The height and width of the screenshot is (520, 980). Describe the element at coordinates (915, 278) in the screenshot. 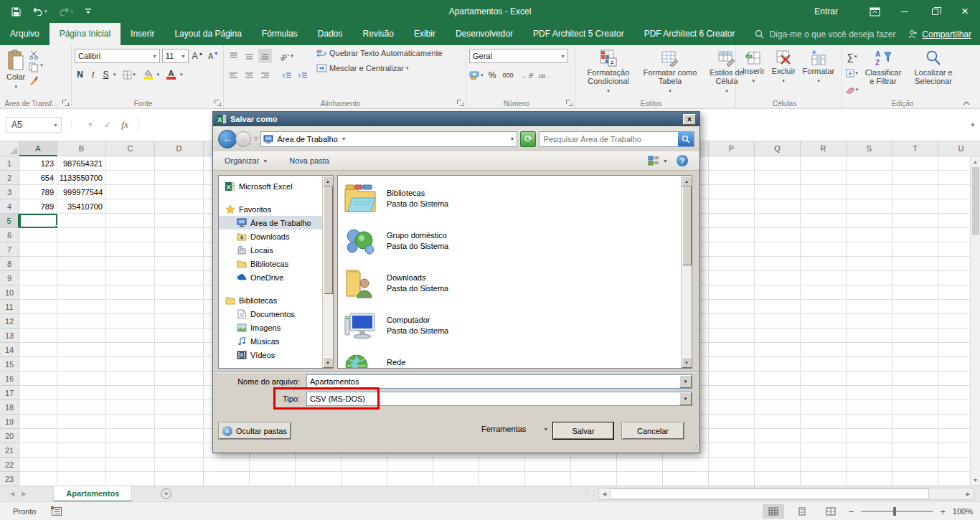

I see `cell-T9` at that location.